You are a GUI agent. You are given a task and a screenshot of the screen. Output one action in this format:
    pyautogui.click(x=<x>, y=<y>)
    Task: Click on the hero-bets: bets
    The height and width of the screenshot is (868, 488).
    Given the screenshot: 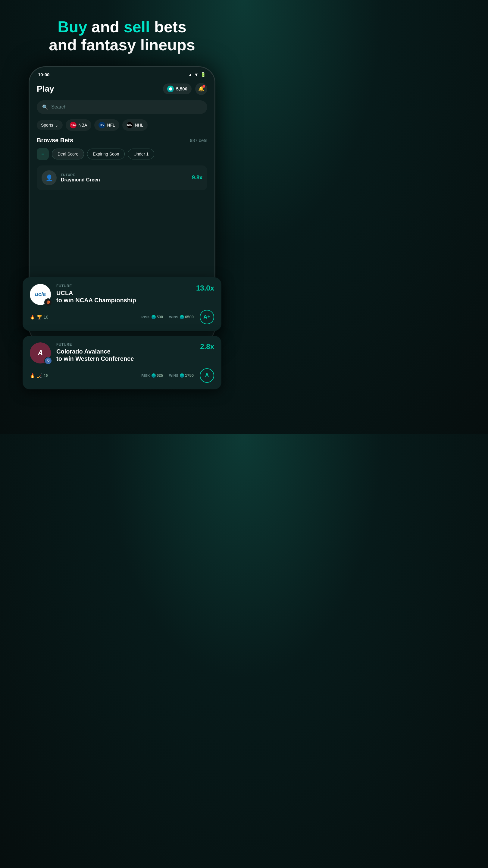 What is the action you would take?
    pyautogui.click(x=170, y=27)
    